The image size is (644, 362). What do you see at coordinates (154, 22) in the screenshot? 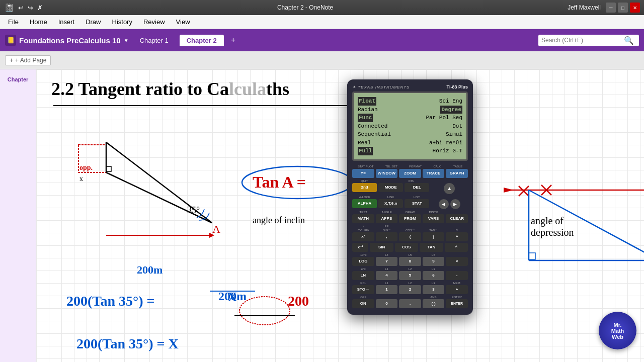
I see `menu-review: Review` at bounding box center [154, 22].